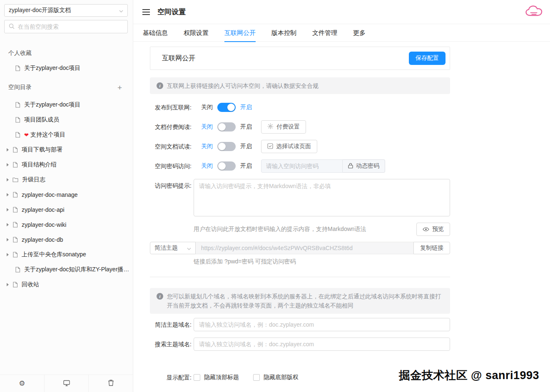  What do you see at coordinates (120, 87) in the screenshot?
I see `add-doc-button: +` at bounding box center [120, 87].